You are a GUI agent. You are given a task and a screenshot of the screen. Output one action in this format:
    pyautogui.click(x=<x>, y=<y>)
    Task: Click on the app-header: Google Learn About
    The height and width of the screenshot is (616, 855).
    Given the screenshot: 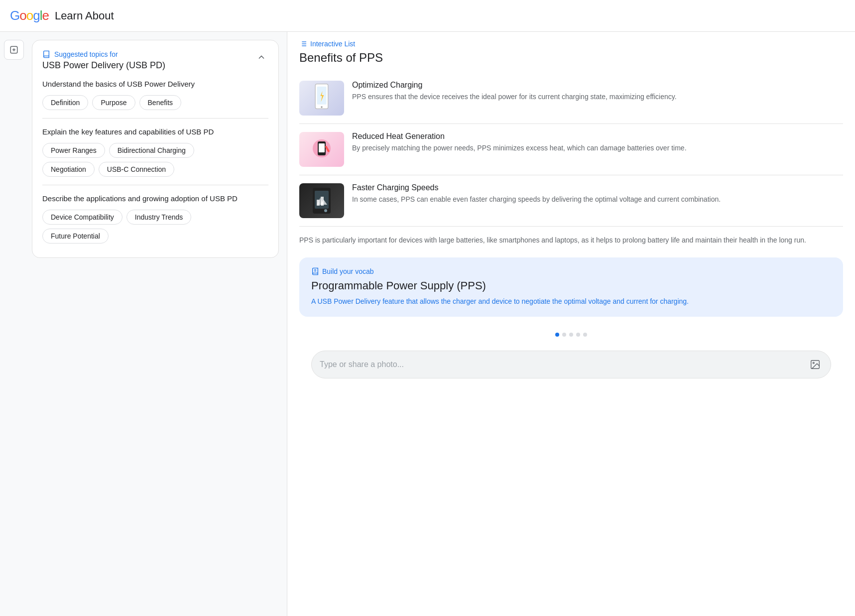 What is the action you would take?
    pyautogui.click(x=427, y=16)
    